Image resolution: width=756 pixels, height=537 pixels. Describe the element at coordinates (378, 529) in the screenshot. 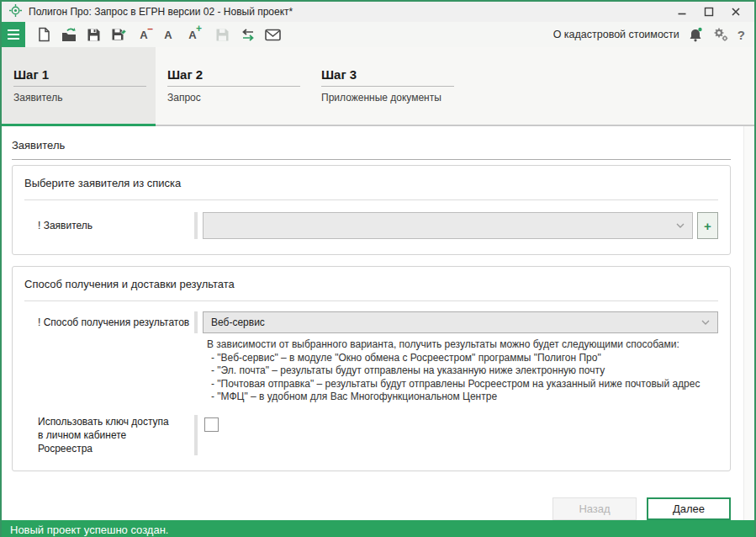

I see `status-bar: Новый проект успешно создан.` at that location.